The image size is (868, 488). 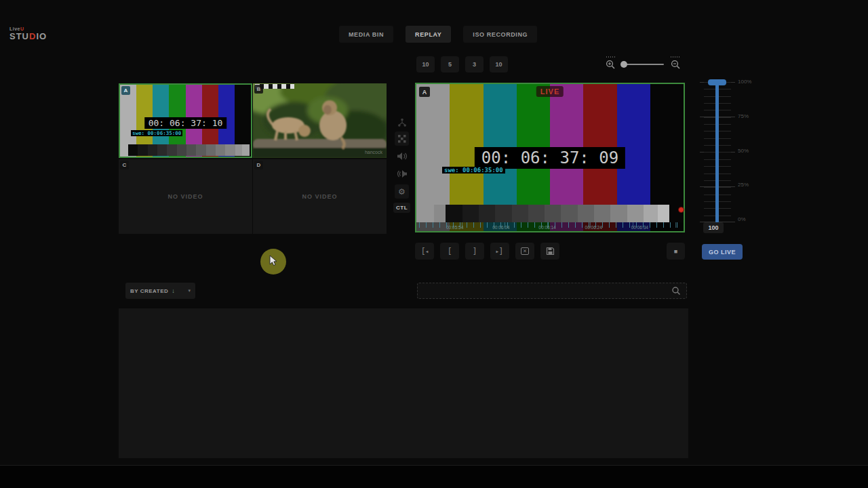 What do you see at coordinates (487, 251) in the screenshot?
I see `transport-controls: [◀ [ ] ▶] ×` at bounding box center [487, 251].